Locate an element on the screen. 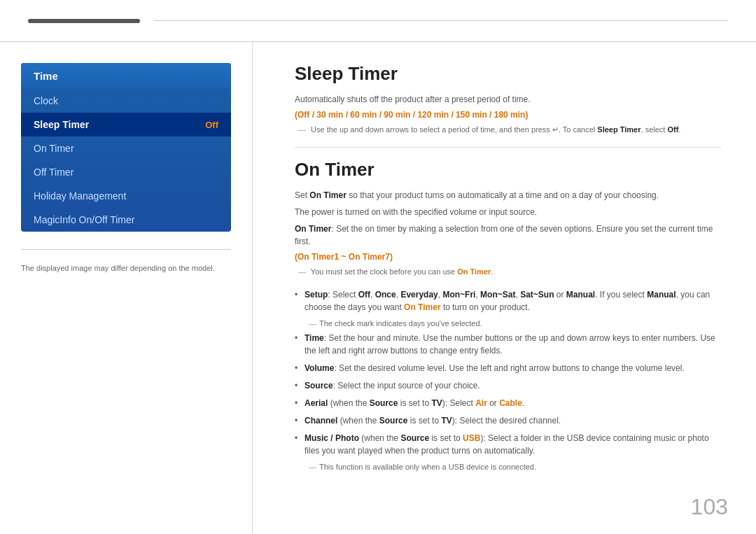 This screenshot has width=756, height=534. bullet-source: Source: Select the input source of your … is located at coordinates (508, 386).